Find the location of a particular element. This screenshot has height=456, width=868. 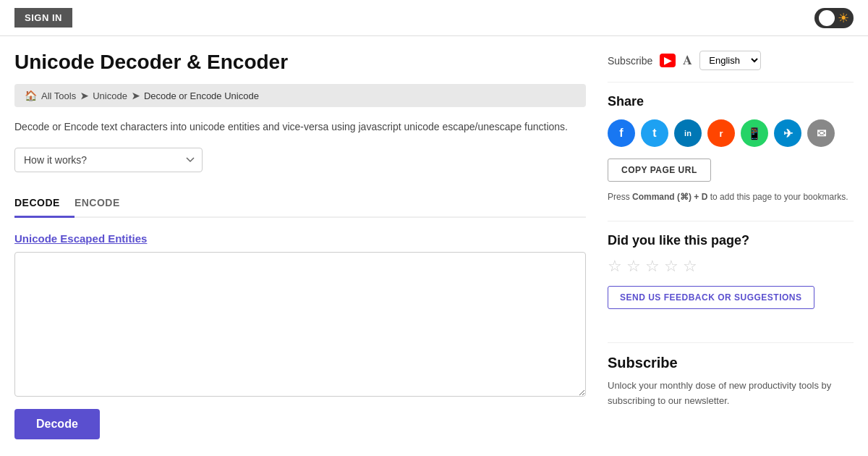

facebook-share-button: f is located at coordinates (621, 133).